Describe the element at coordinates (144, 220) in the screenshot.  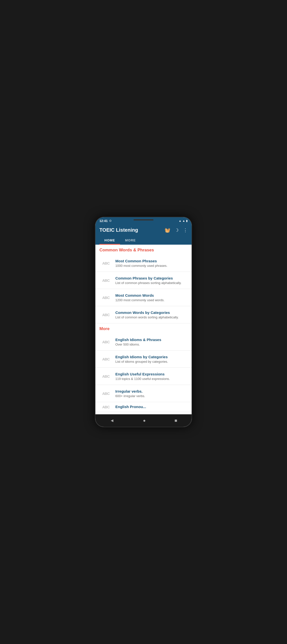
I see `notch` at that location.